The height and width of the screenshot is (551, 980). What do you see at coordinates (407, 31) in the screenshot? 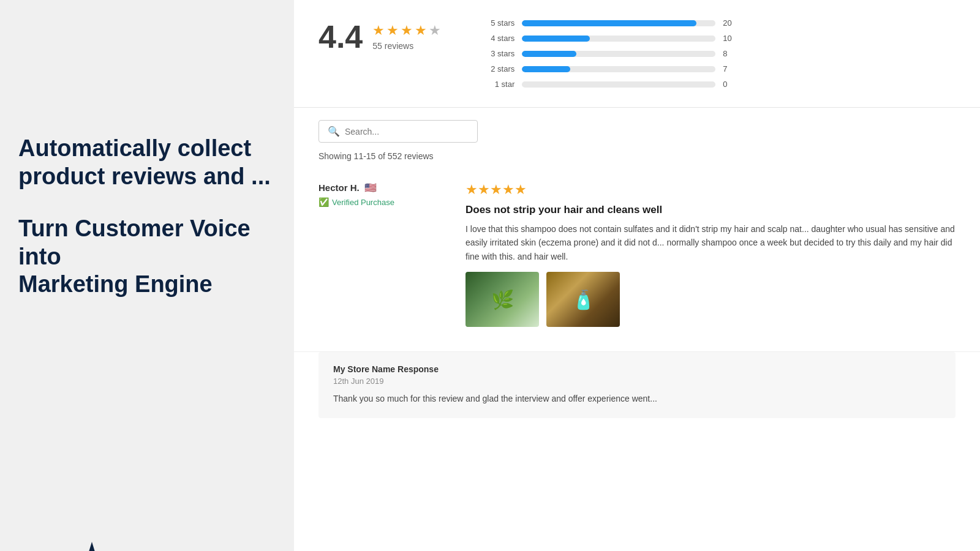
I see `star-3: ★` at bounding box center [407, 31].